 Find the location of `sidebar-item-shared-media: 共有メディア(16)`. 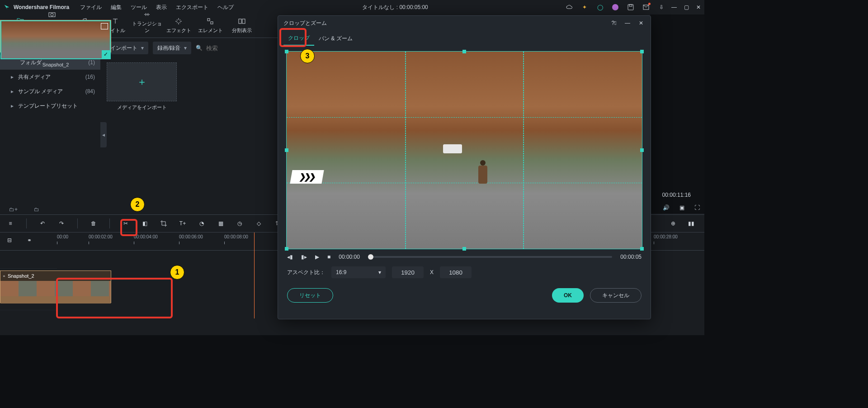

sidebar-item-shared-media: 共有メディア(16) is located at coordinates (50, 77).